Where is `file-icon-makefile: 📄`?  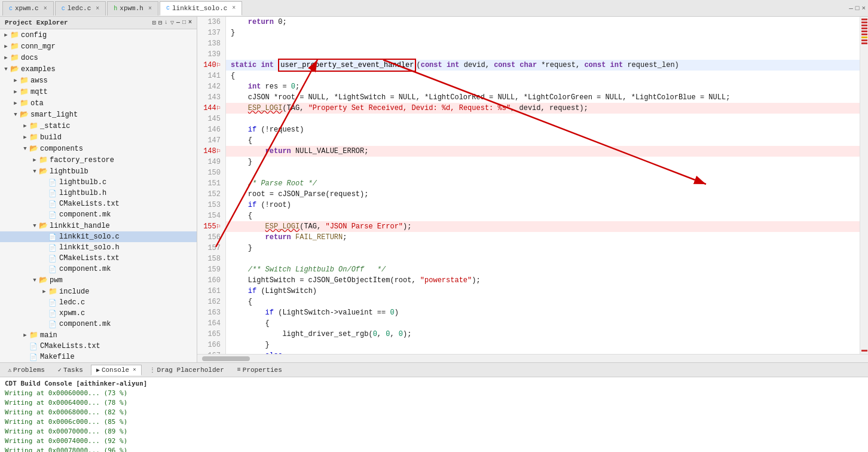 file-icon-makefile: 📄 is located at coordinates (33, 358).